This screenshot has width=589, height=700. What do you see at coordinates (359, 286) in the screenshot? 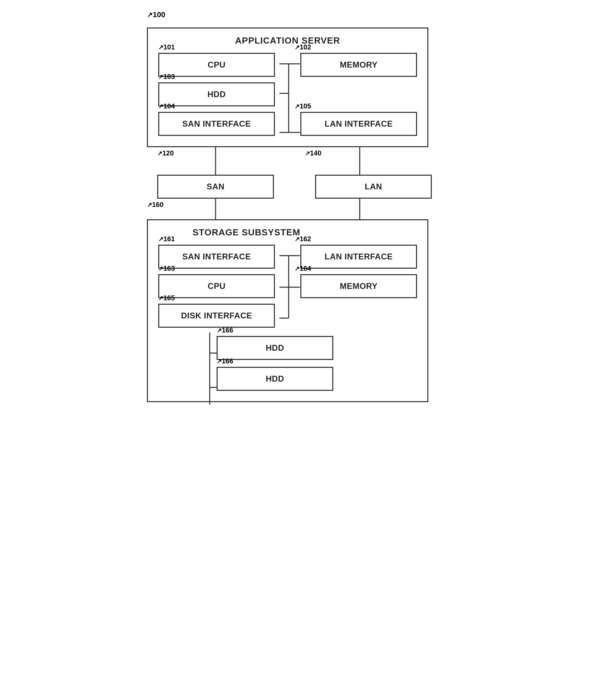
I see `memory-box-storage: MEMORY` at bounding box center [359, 286].